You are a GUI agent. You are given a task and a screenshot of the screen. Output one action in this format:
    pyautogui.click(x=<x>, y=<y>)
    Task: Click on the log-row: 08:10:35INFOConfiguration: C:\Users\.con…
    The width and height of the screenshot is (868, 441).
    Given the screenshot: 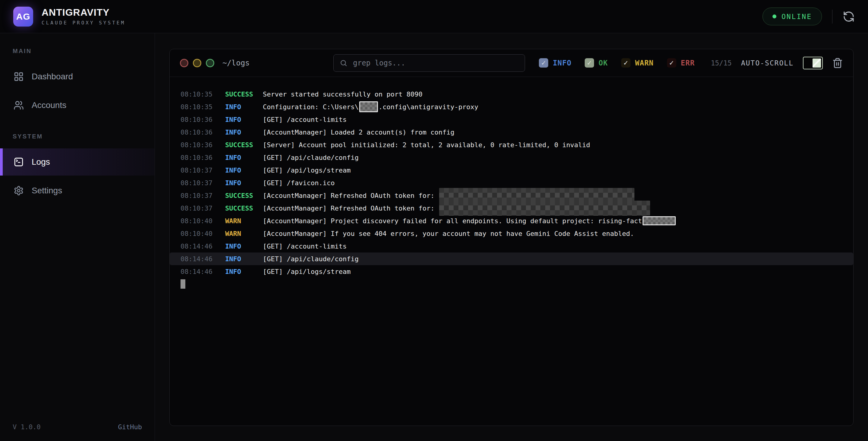 What is the action you would take?
    pyautogui.click(x=512, y=107)
    